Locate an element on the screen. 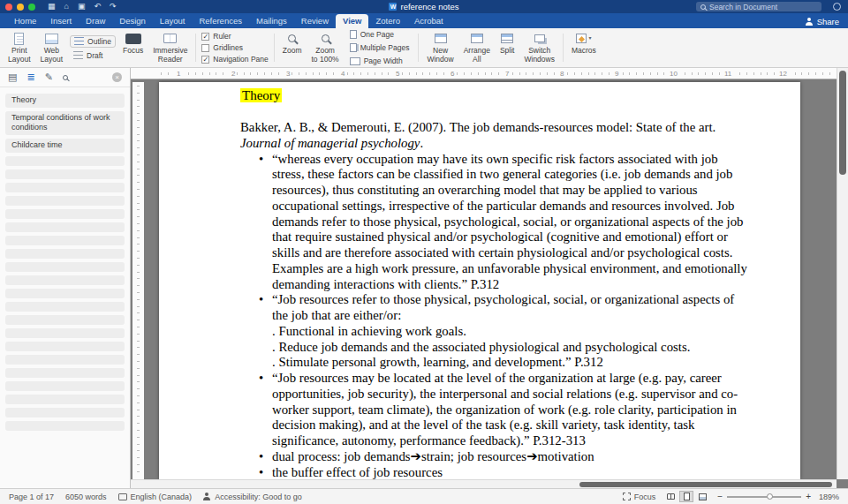  bullet-item: “Job resources may be located at the lev… is located at coordinates (496, 410).